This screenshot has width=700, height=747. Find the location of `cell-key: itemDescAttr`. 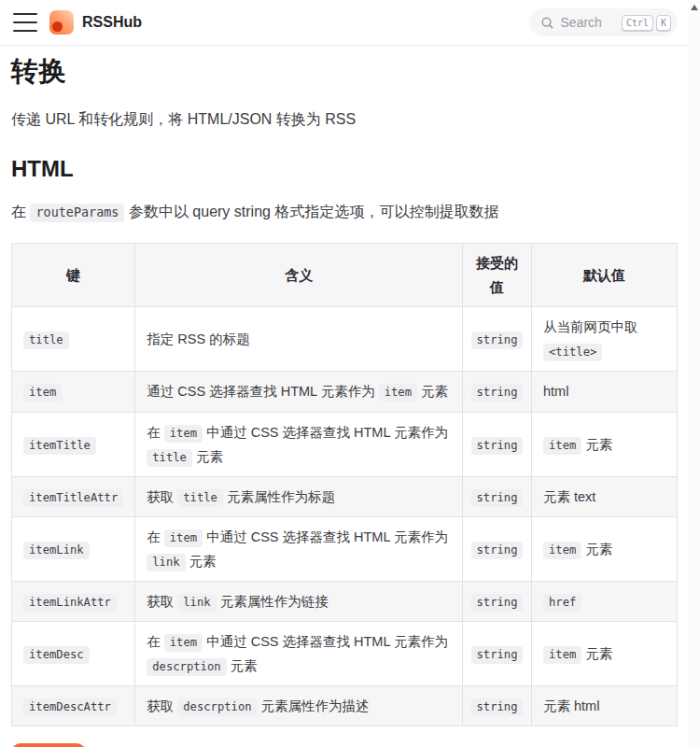

cell-key: itemDescAttr is located at coordinates (74, 706).